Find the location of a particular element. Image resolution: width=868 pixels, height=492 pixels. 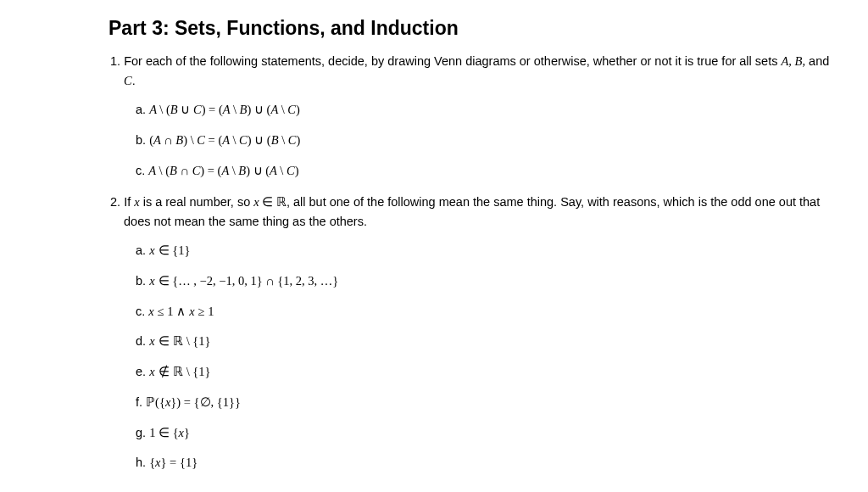

item-label: e. is located at coordinates (141, 372).